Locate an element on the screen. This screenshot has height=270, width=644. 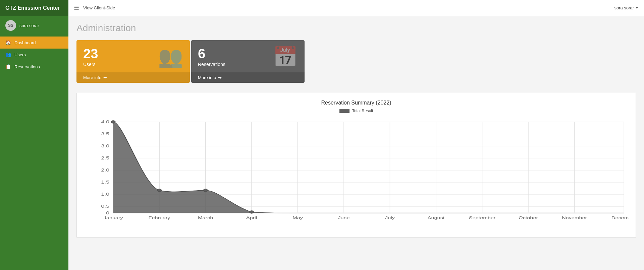
app-title: GTZ Emission Center is located at coordinates (33, 8).